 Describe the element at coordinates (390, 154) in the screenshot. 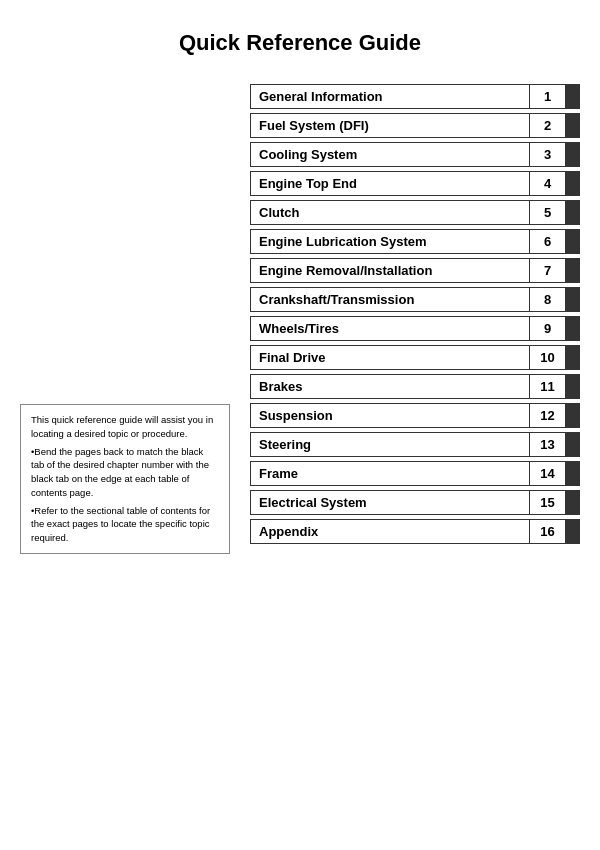

I see `toc-label: Cooling System` at that location.